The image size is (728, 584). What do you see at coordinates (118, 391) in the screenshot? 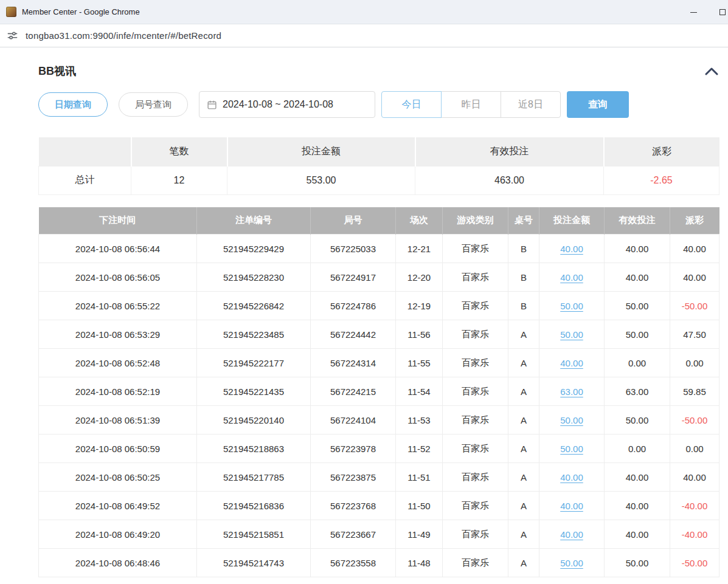
I see `cell-bet_time: 2024-10-08 06:52:19` at bounding box center [118, 391].